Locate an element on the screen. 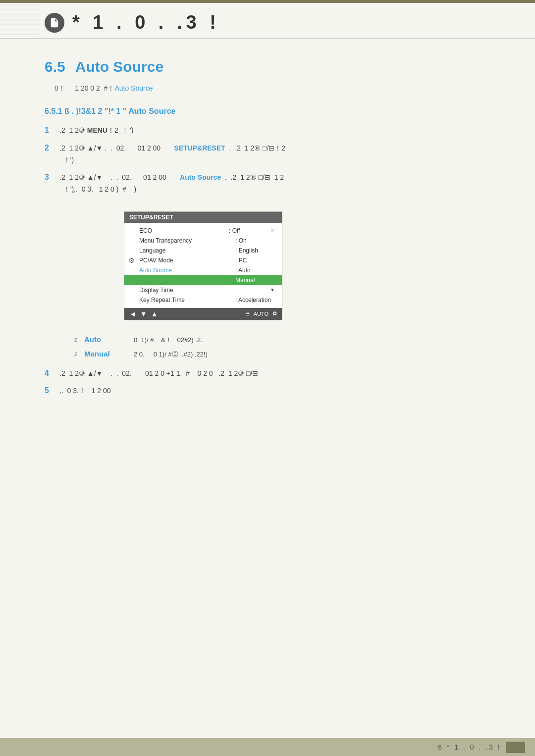 This screenshot has height=756, width=535. step-text-3: .2 1 2⑩ ▲/▼ . . 02. 01 2 00 Auto Source … is located at coordinates (275, 184).